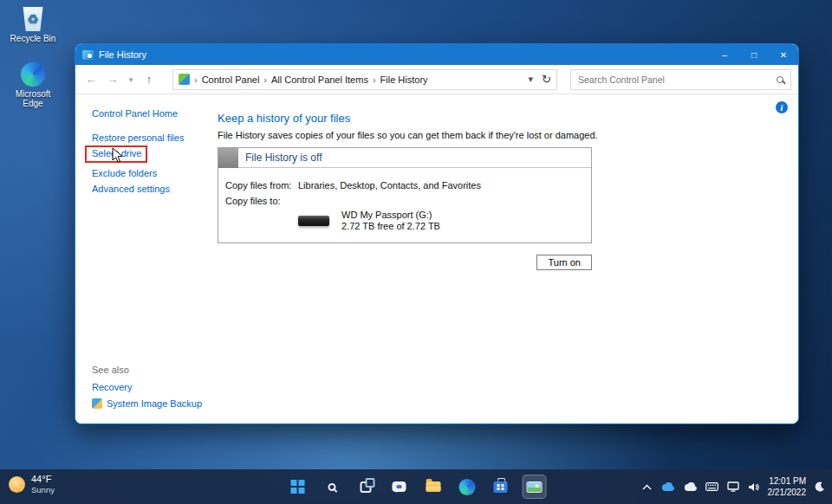 The height and width of the screenshot is (504, 832). I want to click on onedrive-icon, so click(667, 487).